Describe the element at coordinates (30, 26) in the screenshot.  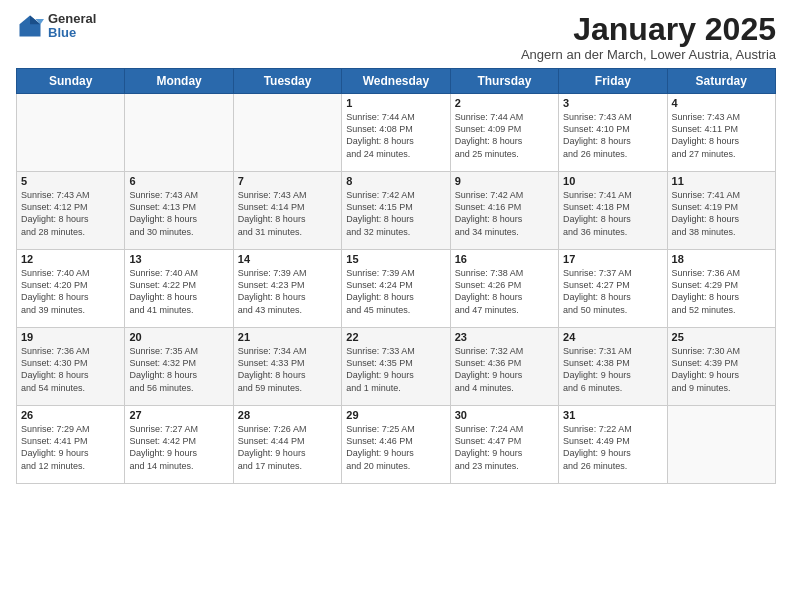
I see `logo-icon` at that location.